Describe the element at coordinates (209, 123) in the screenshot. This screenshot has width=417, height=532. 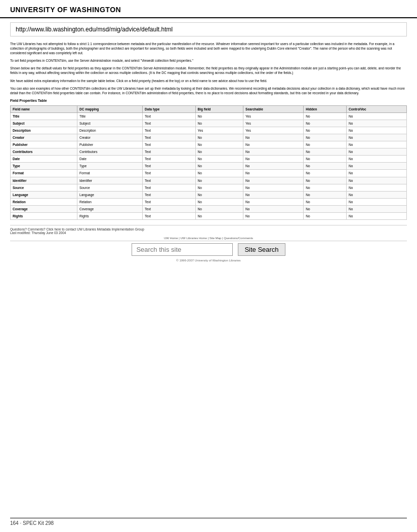
I see `table-row: SubjectSubjectTextNoYesNoNo` at that location.